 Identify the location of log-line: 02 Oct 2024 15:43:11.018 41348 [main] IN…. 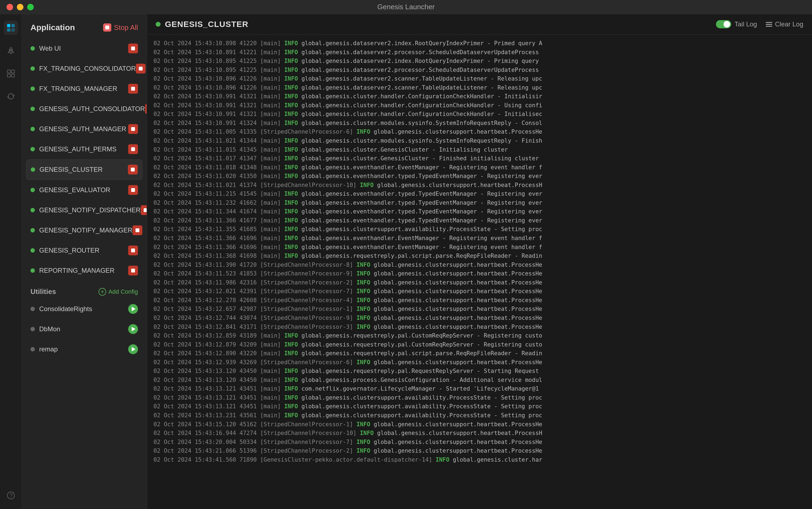
(480, 168).